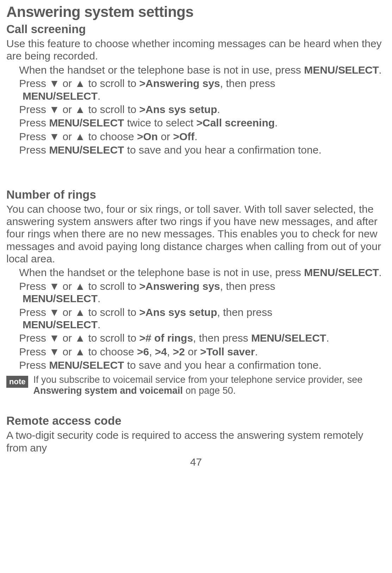  I want to click on note-text: If you subscribe to voicemail service fr…, so click(209, 386).